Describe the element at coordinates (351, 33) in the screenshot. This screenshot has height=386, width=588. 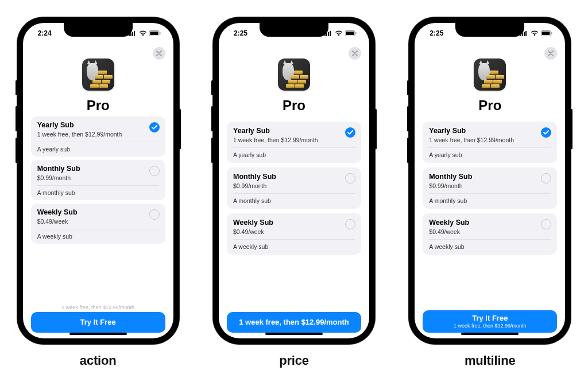
I see `battery-icon` at that location.